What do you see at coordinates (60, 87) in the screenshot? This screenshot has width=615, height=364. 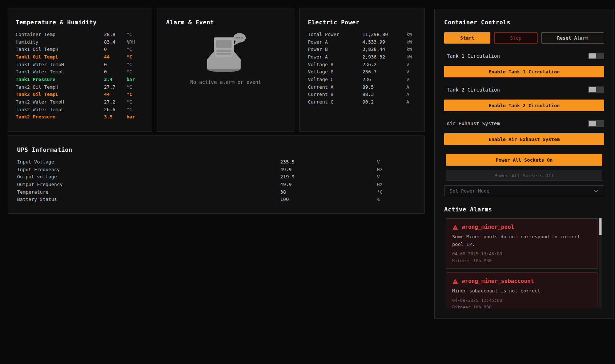 I see `row-label: Tank2 Oil TempH` at bounding box center [60, 87].